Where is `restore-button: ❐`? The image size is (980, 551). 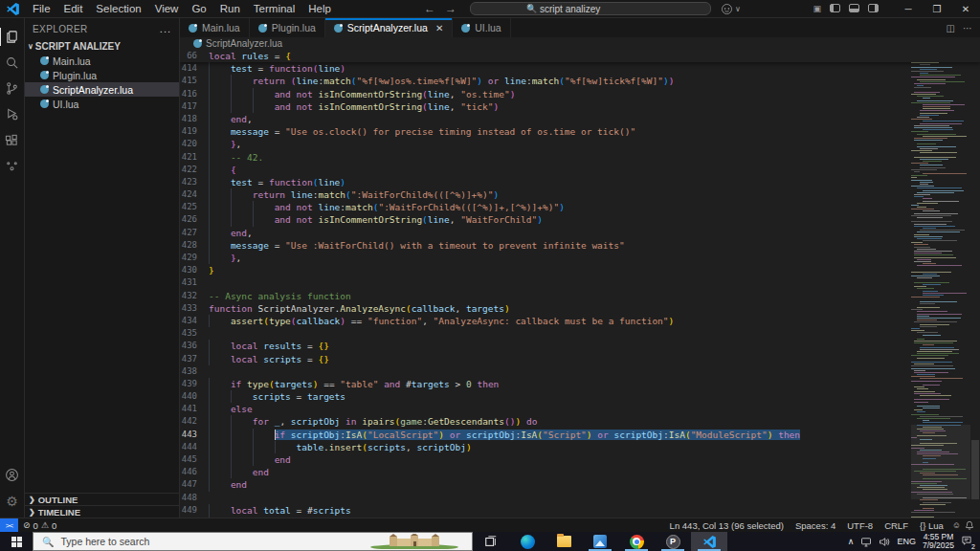
restore-button: ❐ is located at coordinates (937, 10).